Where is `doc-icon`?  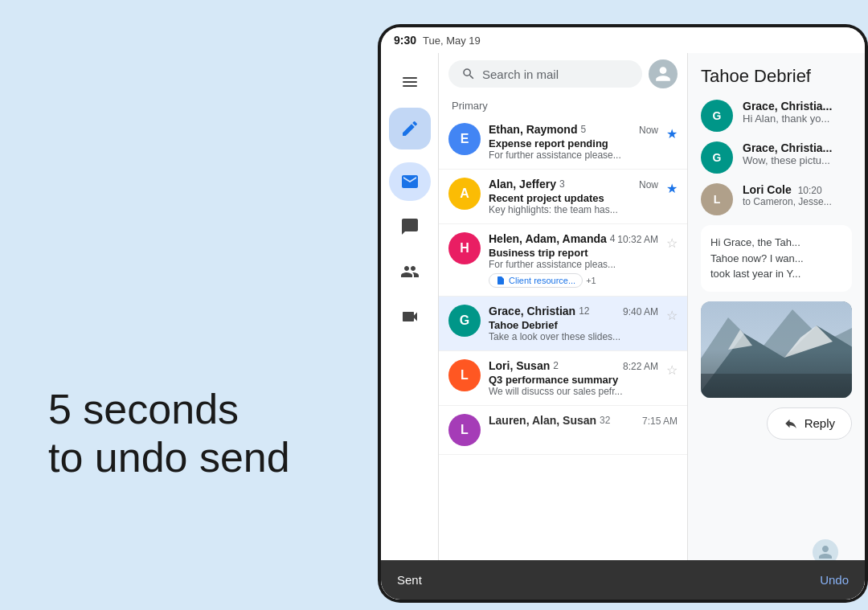 doc-icon is located at coordinates (501, 280).